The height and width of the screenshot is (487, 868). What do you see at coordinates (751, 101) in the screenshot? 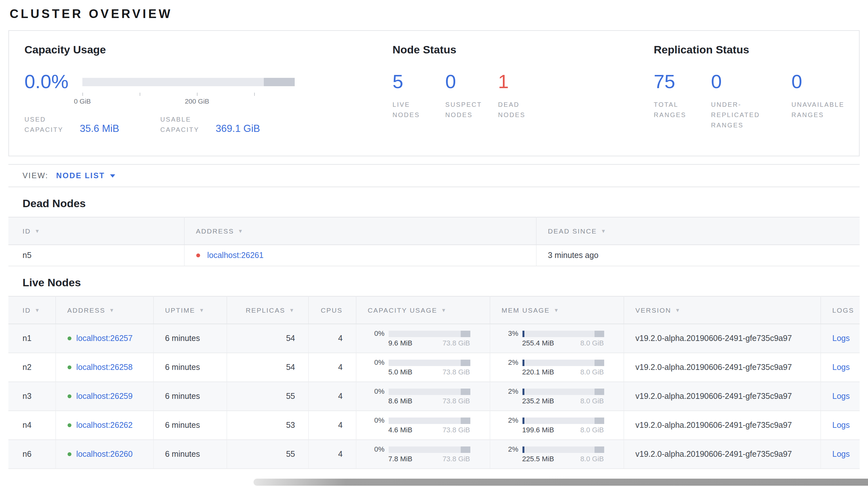
I see `under-replicated-ranges-stat: 0 UNDER-REPLICATED RANGES` at bounding box center [751, 101].